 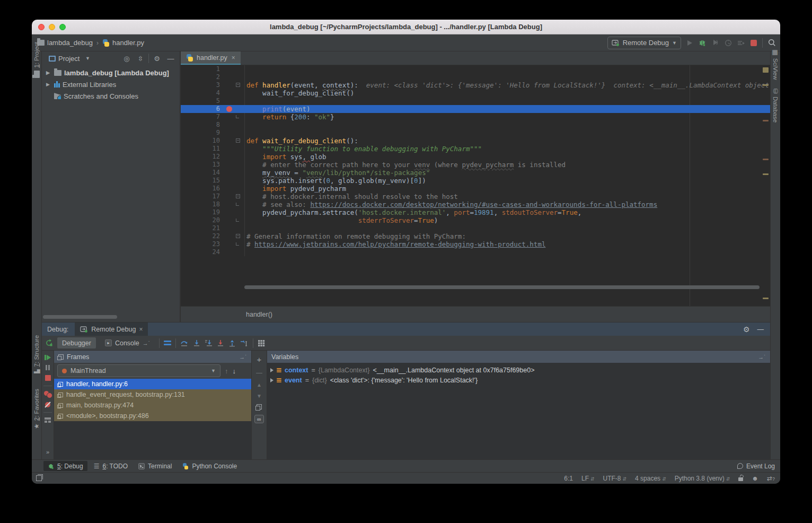 I want to click on breadcrumb-function: handler(), so click(x=259, y=315).